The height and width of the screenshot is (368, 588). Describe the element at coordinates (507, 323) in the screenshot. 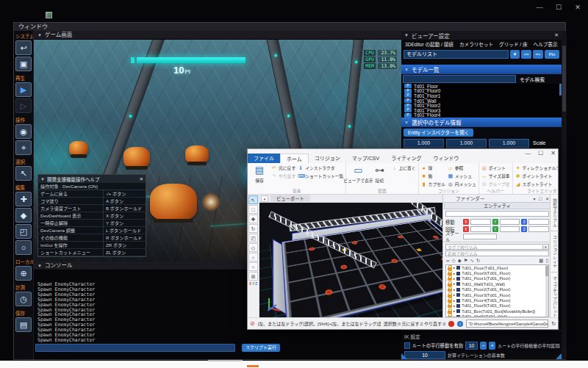

I see `project-path-field: "D:¥home¥Bezel¥engine¥Sample¥GameDe...` at that location.